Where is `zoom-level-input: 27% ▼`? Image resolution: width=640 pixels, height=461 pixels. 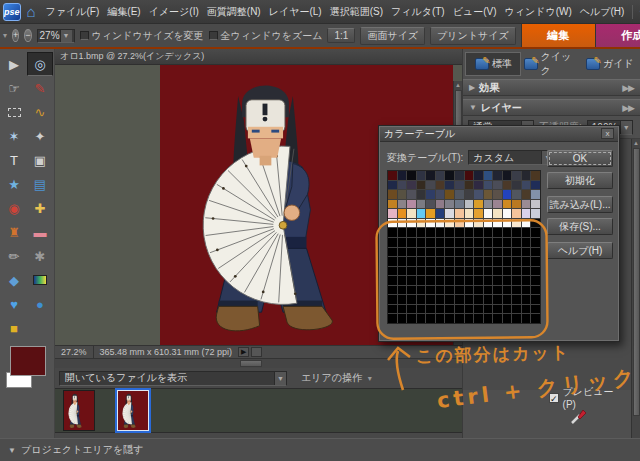
zoom-level-input: 27% ▼ is located at coordinates (56, 36).